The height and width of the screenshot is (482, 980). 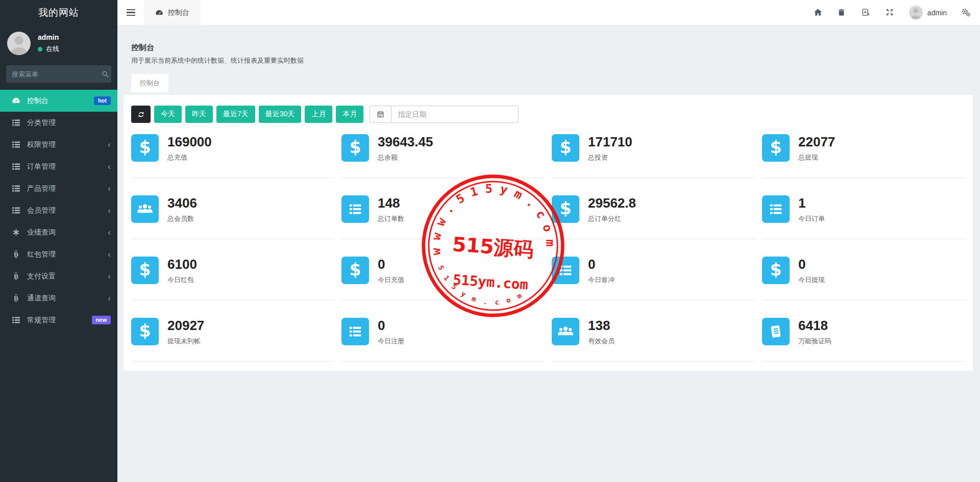 I want to click on stat-card-today-redpacket: $ 6100 今日红包, so click(x=233, y=281).